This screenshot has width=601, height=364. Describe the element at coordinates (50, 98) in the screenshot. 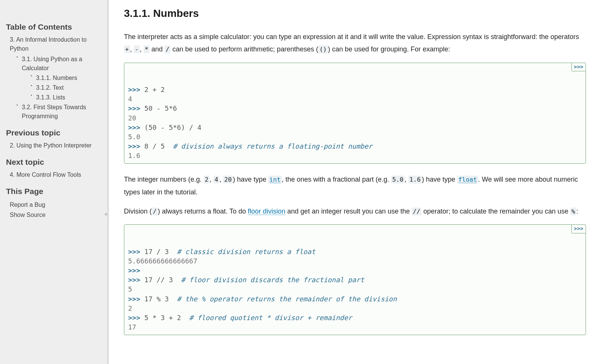

I see `toc-subsection-link: 3.1.3. Lists` at that location.